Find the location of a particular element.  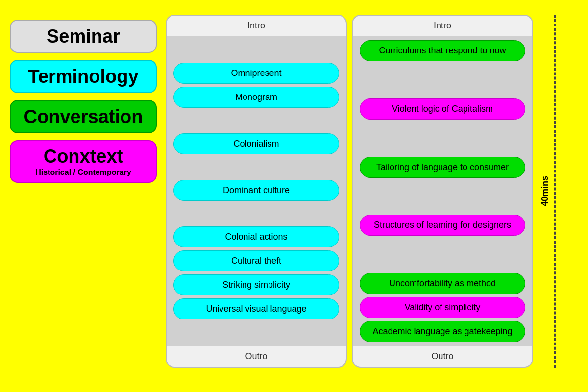

sidebar-item-context: Conxtext Historical / Contemporary is located at coordinates (83, 162).